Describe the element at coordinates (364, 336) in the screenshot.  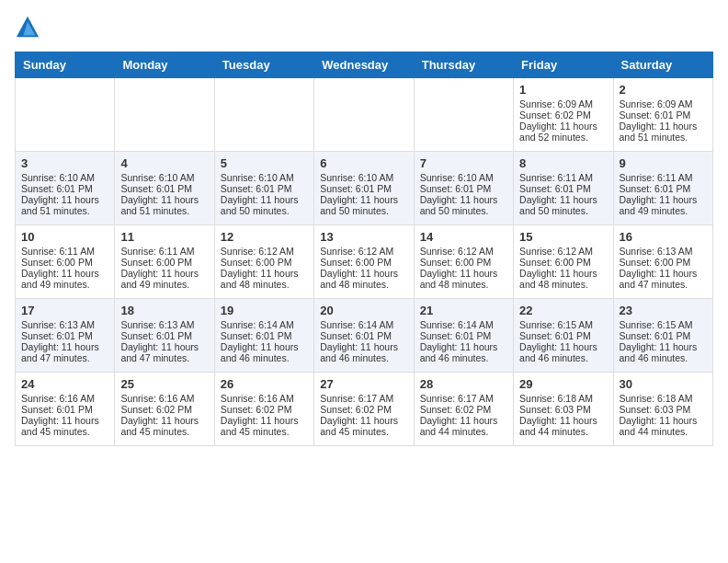
I see `calendar-cell: 20Sunrise: 6:14 AMSunset: 6:01 PMDayligh…` at that location.